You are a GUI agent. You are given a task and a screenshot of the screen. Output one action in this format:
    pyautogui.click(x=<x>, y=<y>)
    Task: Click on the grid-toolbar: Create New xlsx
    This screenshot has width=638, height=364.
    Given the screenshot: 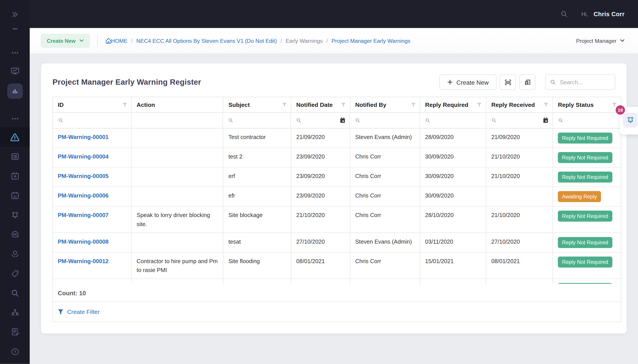 What is the action you would take?
    pyautogui.click(x=527, y=82)
    